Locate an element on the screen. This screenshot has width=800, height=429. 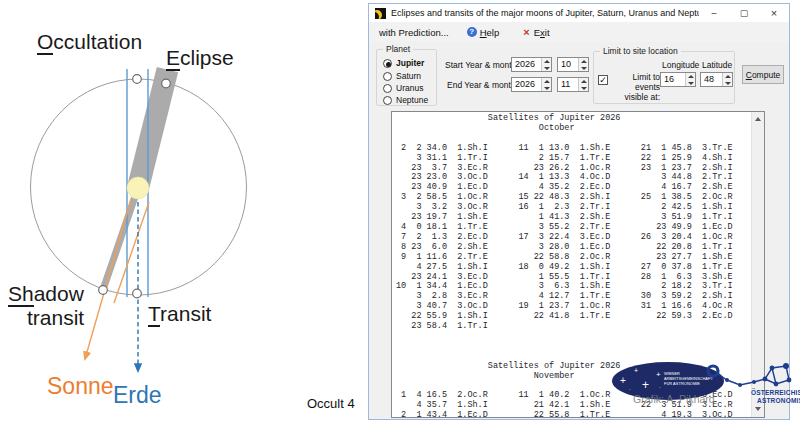
end-year-spinner: 2026 is located at coordinates (532, 84).